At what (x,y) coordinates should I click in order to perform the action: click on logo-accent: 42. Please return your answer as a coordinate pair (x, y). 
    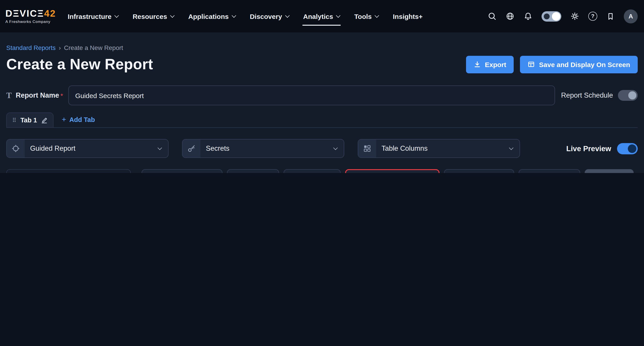
    Looking at the image, I should click on (50, 13).